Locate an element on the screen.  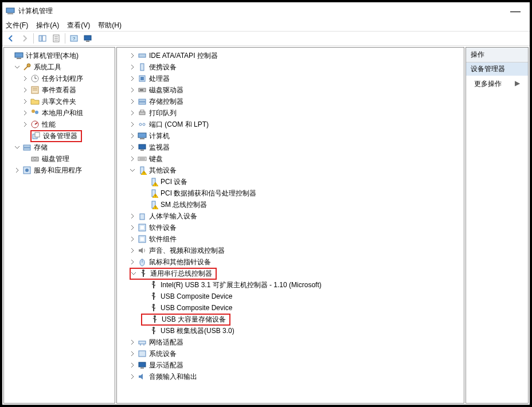
toolbar-properties-icon is located at coordinates (56, 38).